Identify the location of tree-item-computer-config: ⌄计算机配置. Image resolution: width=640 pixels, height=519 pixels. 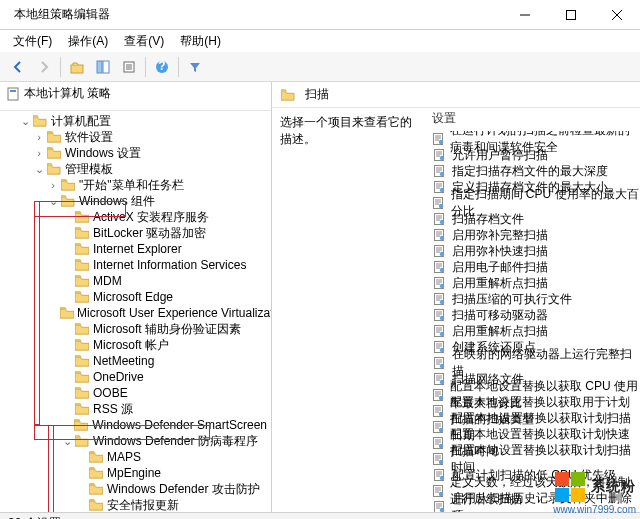
(136, 121).